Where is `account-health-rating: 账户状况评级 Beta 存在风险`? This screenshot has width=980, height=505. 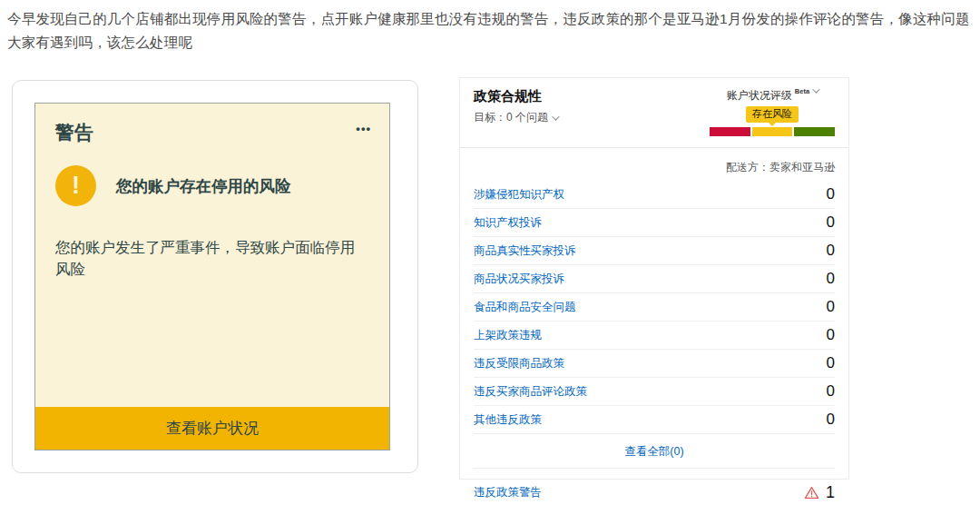
account-health-rating: 账户状况评级 Beta 存在风险 is located at coordinates (772, 113).